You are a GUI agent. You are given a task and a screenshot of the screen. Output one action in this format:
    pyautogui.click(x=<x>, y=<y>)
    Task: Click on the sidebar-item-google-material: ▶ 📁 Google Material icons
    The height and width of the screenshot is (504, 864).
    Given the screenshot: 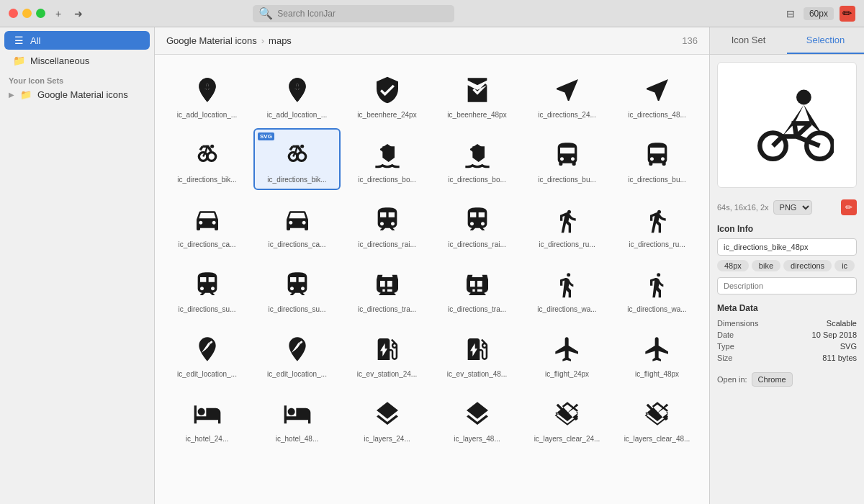 What is the action you would take?
    pyautogui.click(x=77, y=95)
    